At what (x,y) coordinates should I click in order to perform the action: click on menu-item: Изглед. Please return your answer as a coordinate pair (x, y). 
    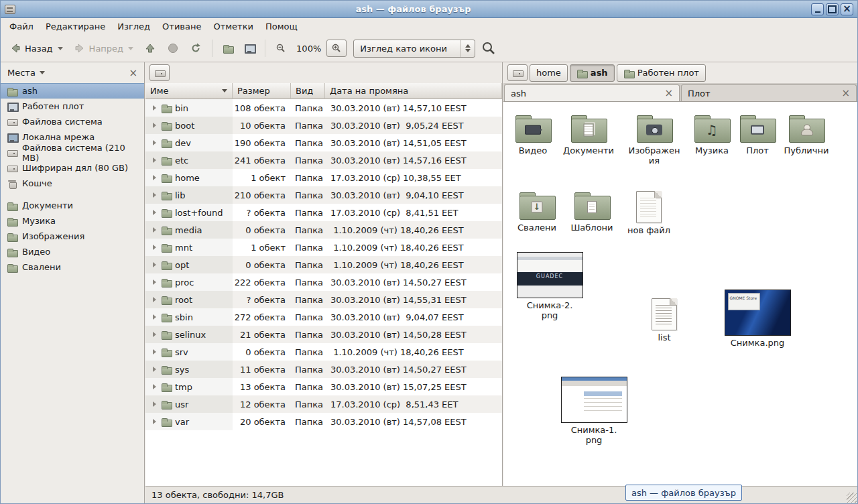
    Looking at the image, I should click on (134, 27).